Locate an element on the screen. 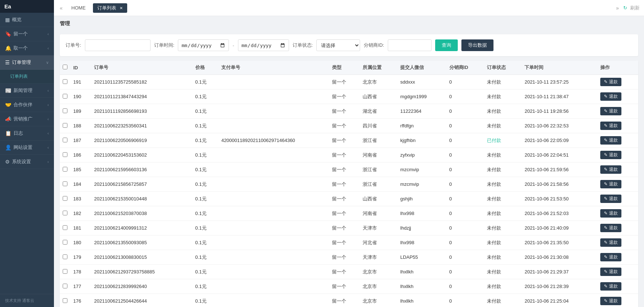 The height and width of the screenshot is (307, 644). section-title: 管理 is located at coordinates (349, 25).